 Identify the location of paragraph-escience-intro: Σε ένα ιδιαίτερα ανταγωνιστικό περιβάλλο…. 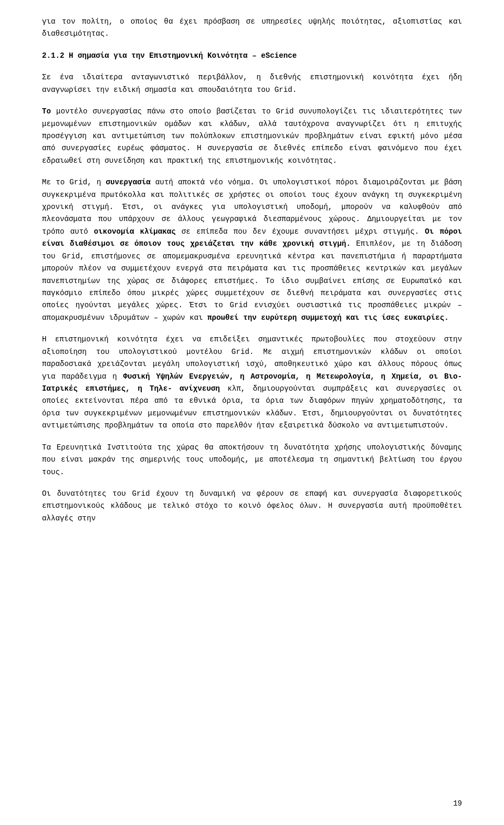
(252, 84).